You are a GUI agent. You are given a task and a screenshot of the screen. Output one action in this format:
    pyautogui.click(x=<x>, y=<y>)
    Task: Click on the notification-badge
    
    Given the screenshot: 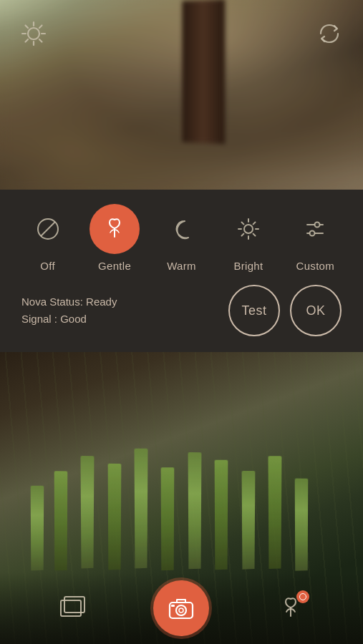 What is the action you would take?
    pyautogui.click(x=303, y=597)
    